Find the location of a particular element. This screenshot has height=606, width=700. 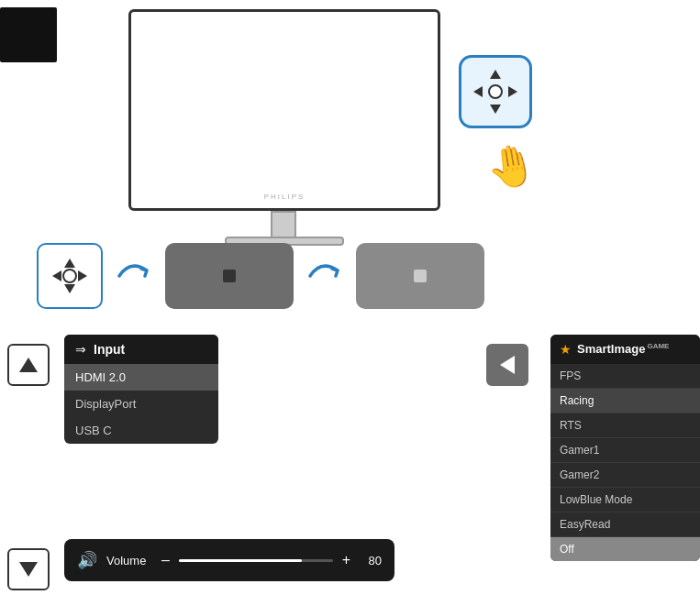

smart-item-off: Off is located at coordinates (626, 549).